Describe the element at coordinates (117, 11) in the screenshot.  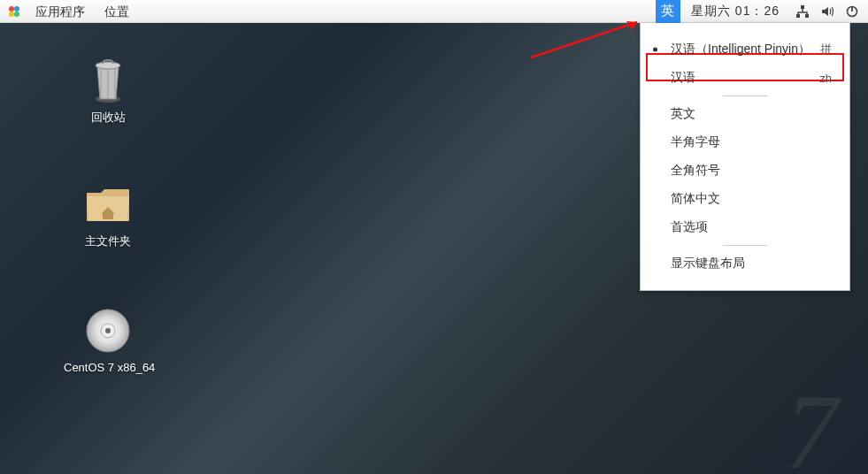
I see `menu-places: 位置` at that location.